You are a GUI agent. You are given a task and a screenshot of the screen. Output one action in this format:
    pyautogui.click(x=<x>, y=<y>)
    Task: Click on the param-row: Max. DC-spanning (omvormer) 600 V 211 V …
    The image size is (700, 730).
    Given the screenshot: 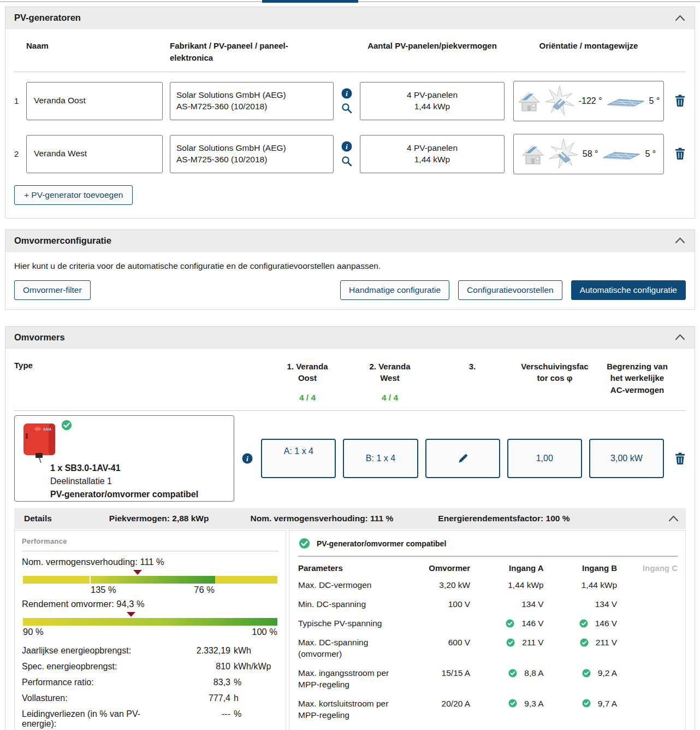 What is the action you would take?
    pyautogui.click(x=488, y=649)
    